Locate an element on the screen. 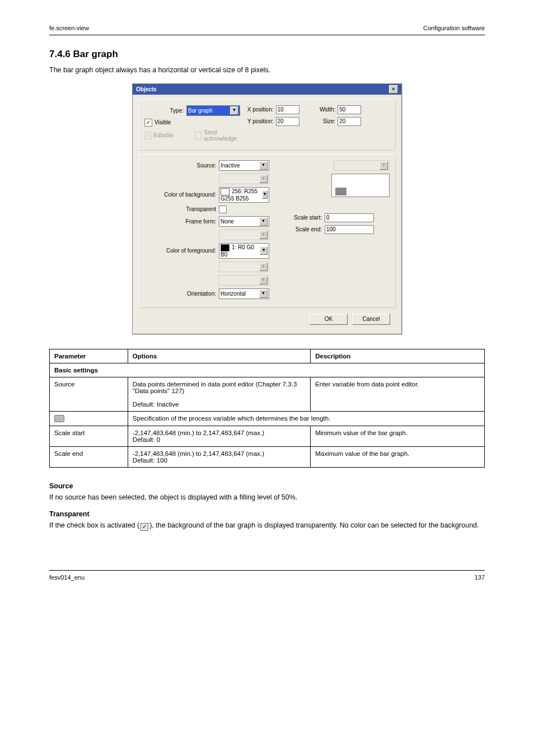  header-divider is located at coordinates (267, 35).